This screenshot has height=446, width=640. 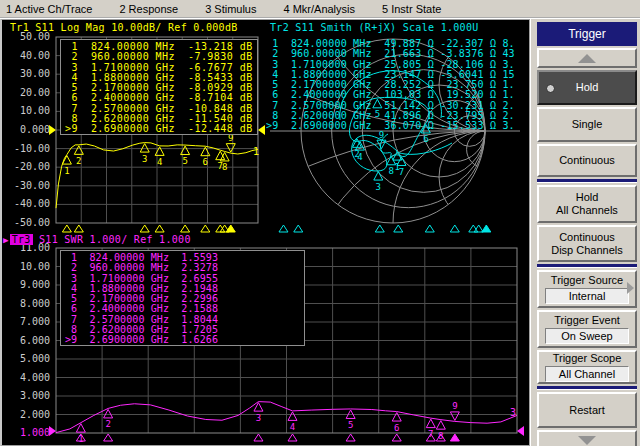 What do you see at coordinates (28, 37) in the screenshot?
I see `y-axis-label: 50.00` at bounding box center [28, 37].